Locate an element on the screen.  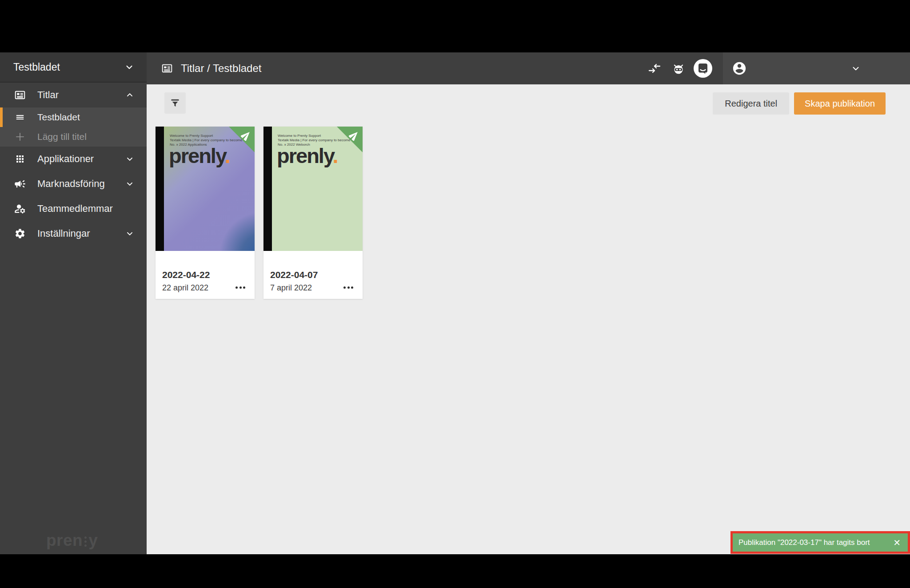
sidebar-item-label: Lägg till titel is located at coordinates (62, 137).